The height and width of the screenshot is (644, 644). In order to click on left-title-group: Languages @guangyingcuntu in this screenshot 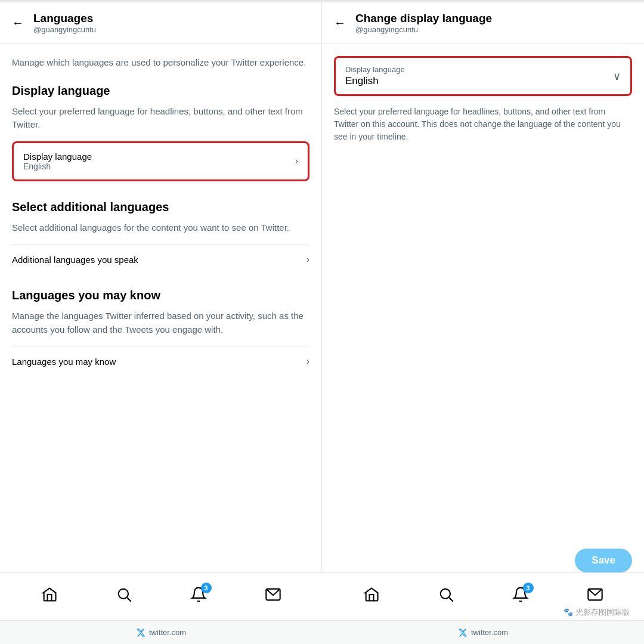, I will do `click(64, 23)`.